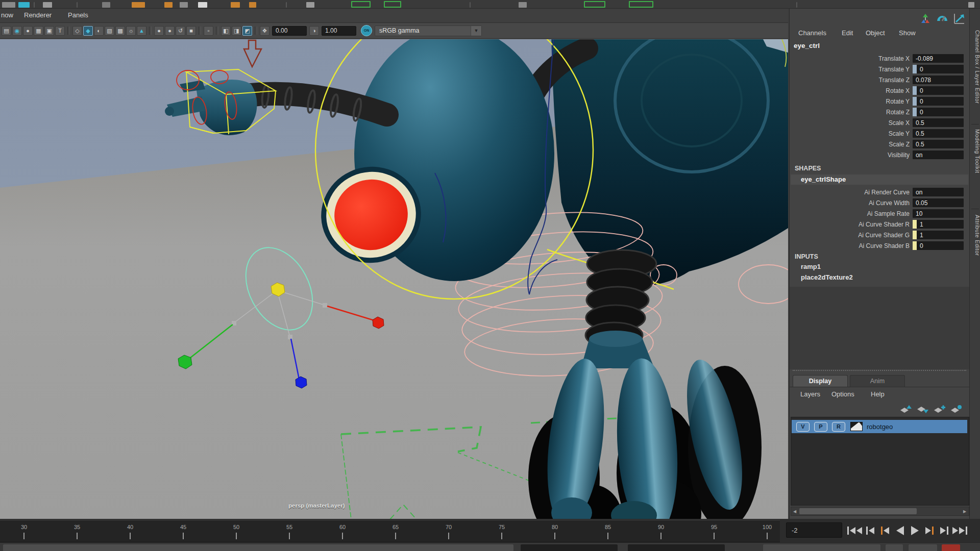 The height and width of the screenshot is (551, 980). What do you see at coordinates (131, 31) in the screenshot?
I see `default-lighting-icon: ☼` at bounding box center [131, 31].